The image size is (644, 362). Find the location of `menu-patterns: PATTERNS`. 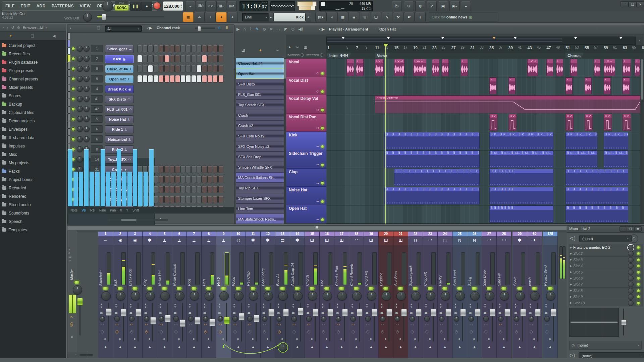

menu-patterns: PATTERNS is located at coordinates (63, 6).